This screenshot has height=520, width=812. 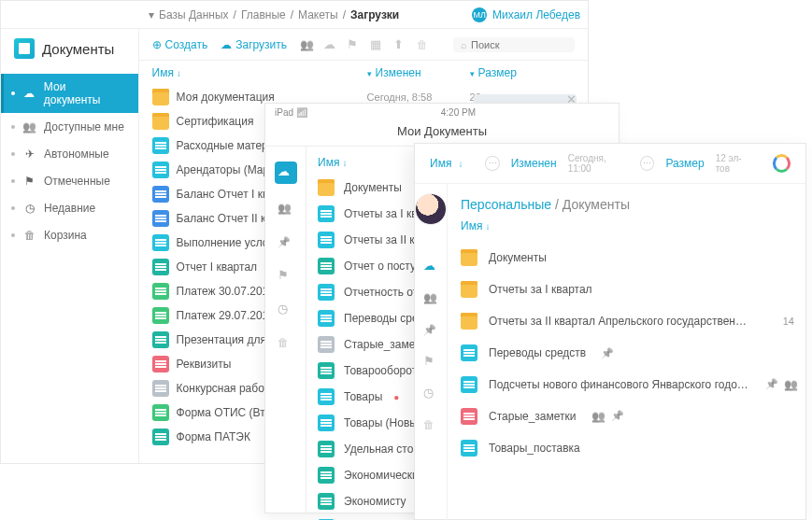 What do you see at coordinates (228, 170) in the screenshot?
I see `file-name: Арендаторы (Март)` at bounding box center [228, 170].